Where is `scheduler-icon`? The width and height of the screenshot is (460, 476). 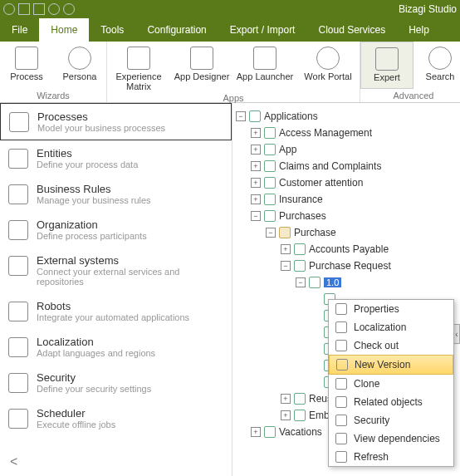 scheduler-icon is located at coordinates (18, 419).